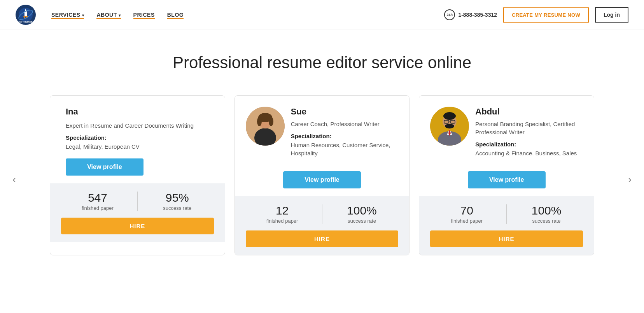 This screenshot has height=313, width=644. What do you see at coordinates (546, 211) in the screenshot?
I see `stat-abdul-success-number: 100%` at bounding box center [546, 211].